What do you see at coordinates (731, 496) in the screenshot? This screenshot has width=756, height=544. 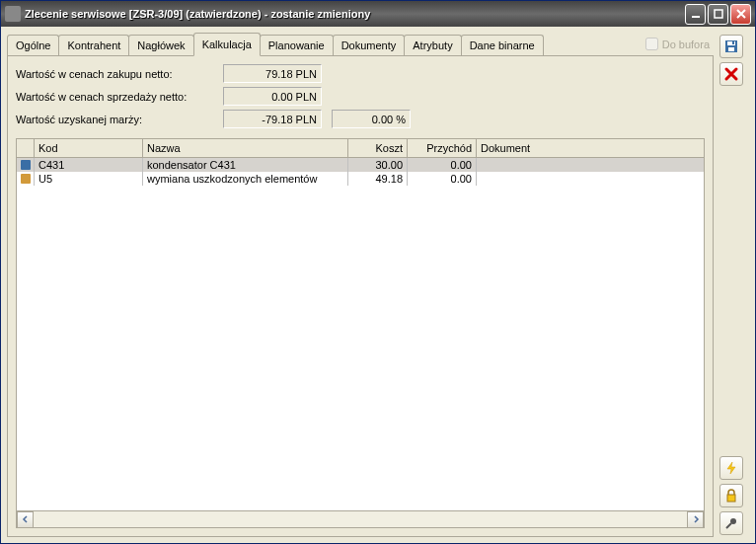 I see `lock-icon` at bounding box center [731, 496].